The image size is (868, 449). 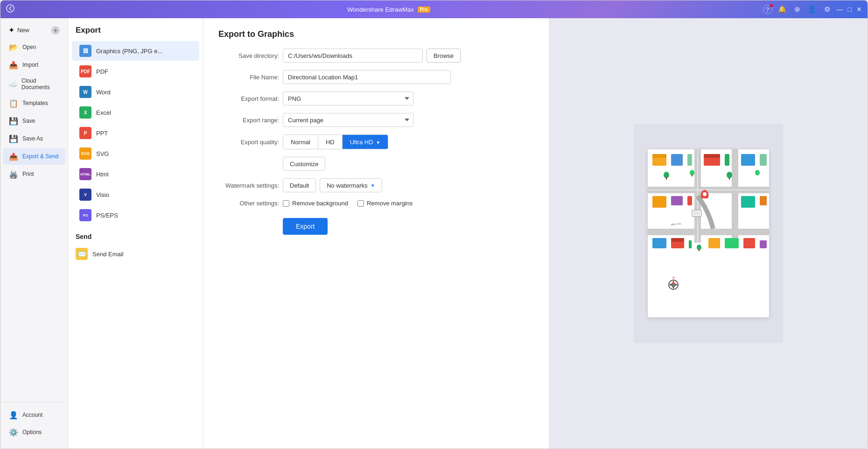 I want to click on svg-text: N, so click(x=673, y=278).